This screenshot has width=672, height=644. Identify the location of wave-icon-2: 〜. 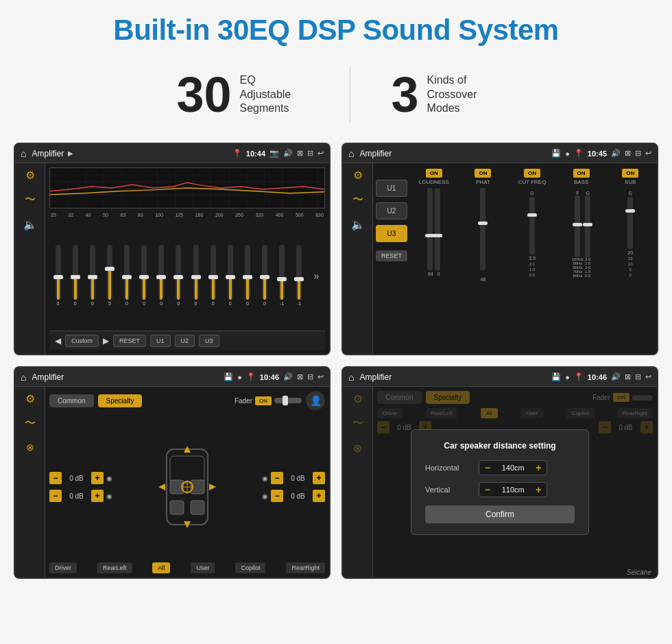
(358, 200).